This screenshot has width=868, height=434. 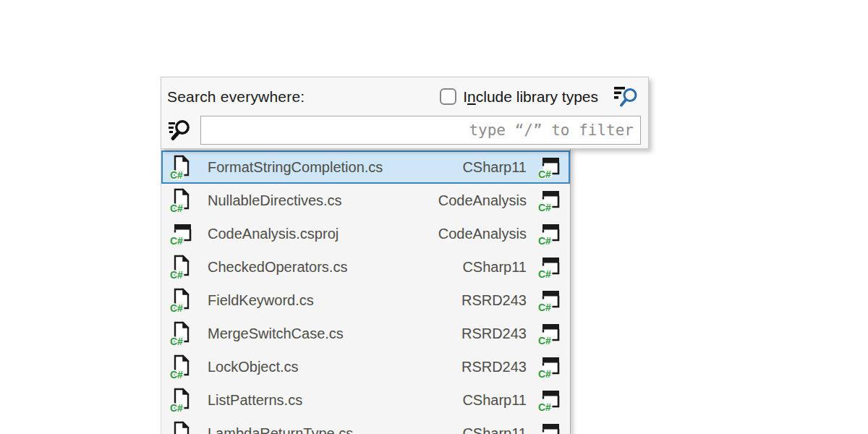 What do you see at coordinates (366, 267) in the screenshot?
I see `list-item: C# CheckedOperators.cs CSharp11 C#` at bounding box center [366, 267].